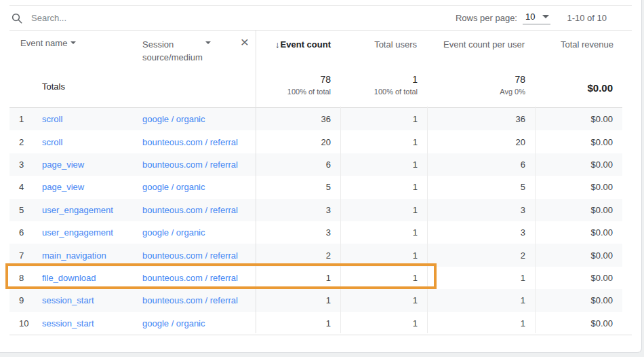 Image resolution: width=644 pixels, height=357 pixels. I want to click on event-count-value: 20, so click(298, 141).